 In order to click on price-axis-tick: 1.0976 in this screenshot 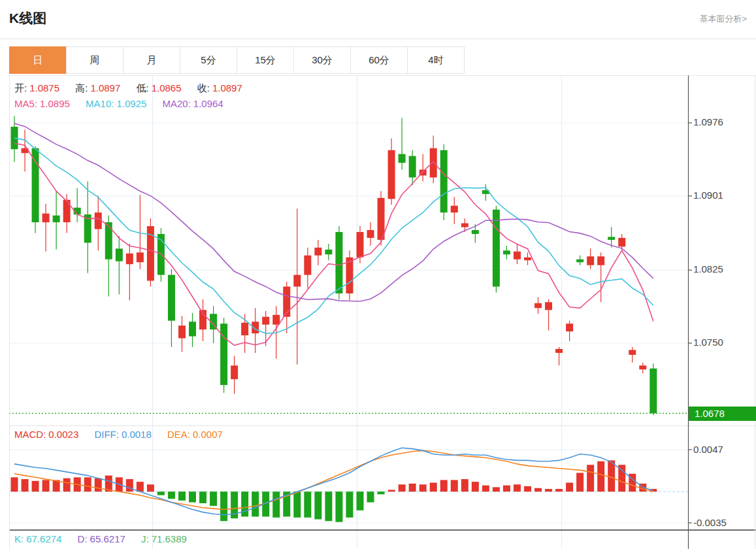, I will do `click(708, 122)`.